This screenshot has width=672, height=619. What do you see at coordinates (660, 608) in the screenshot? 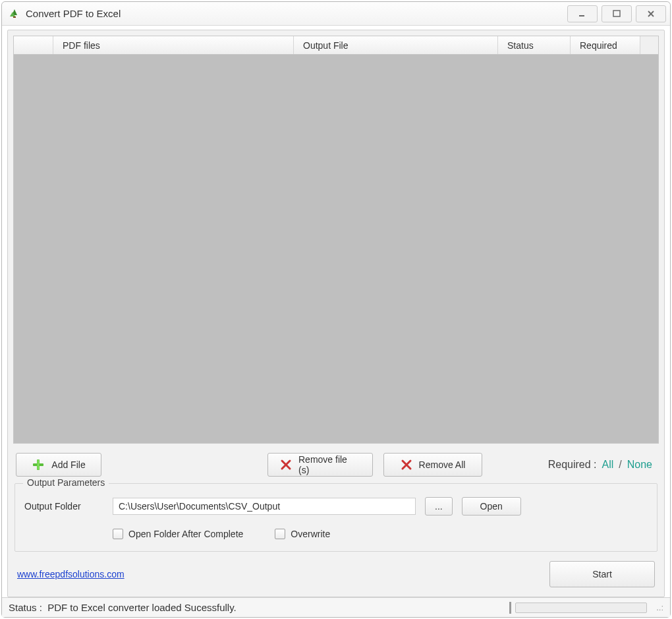
I see `resize-grip-icon: ..:` at bounding box center [660, 608].